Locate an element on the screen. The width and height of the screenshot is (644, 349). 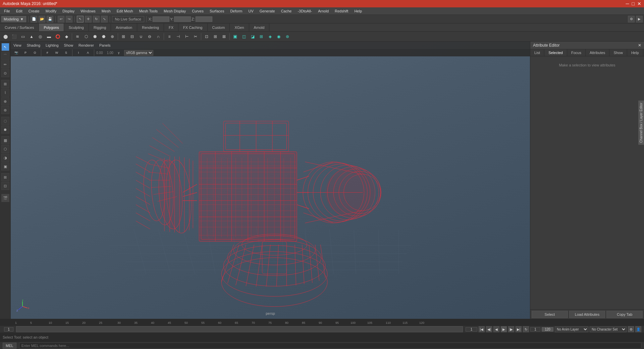
x-input is located at coordinates (161, 19).